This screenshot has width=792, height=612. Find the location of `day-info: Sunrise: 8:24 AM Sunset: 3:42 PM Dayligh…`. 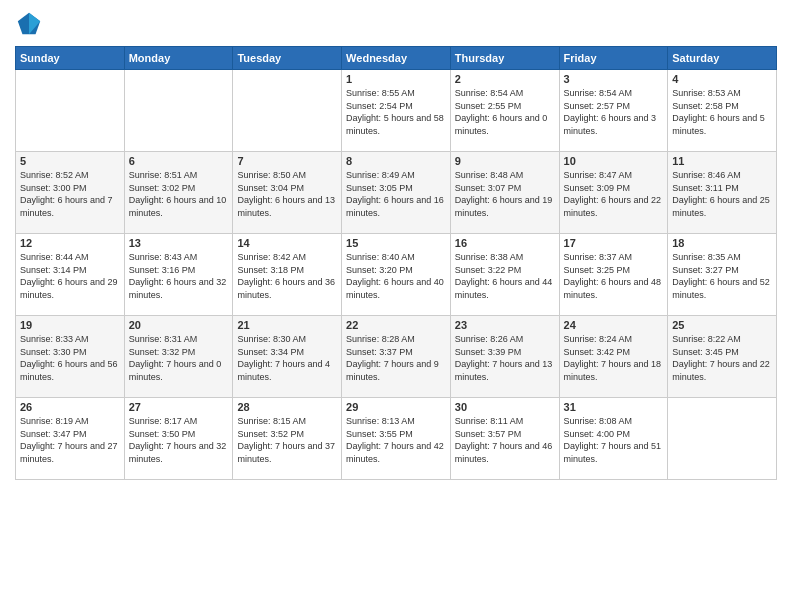

day-info: Sunrise: 8:24 AM Sunset: 3:42 PM Dayligh… is located at coordinates (614, 358).